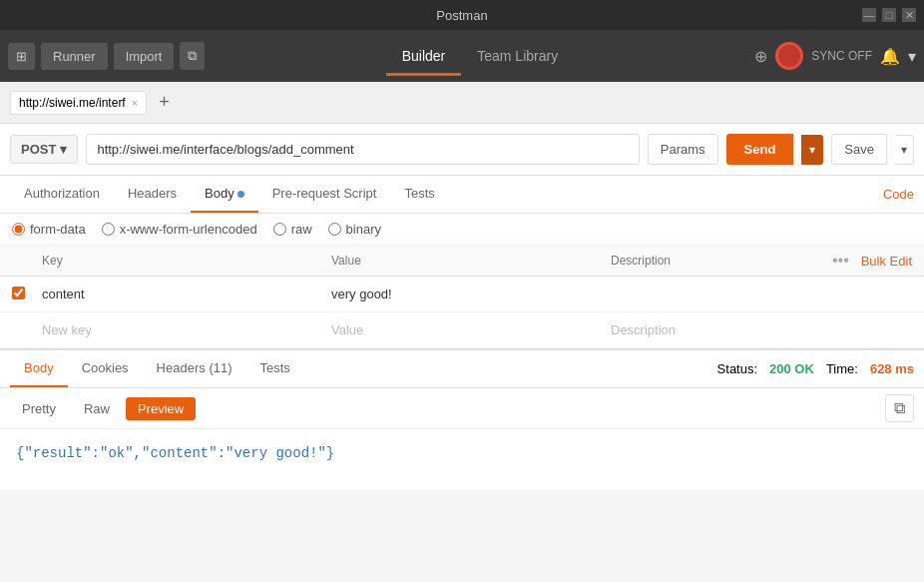  Describe the element at coordinates (78, 103) in the screenshot. I see `request-tab: http://siwei.me/interf ×` at that location.